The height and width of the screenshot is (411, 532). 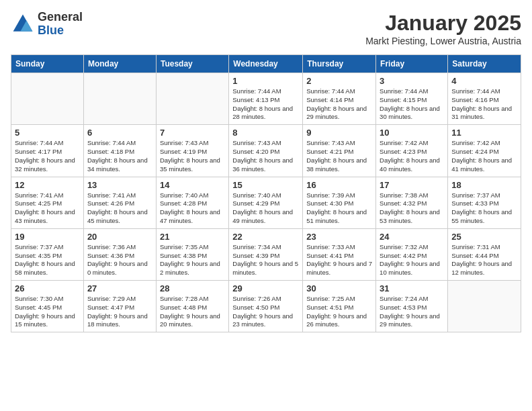 I want to click on calendar-cell: 10Sunrise: 7:42 AM Sunset: 4:23 PM Dayli…, so click(x=412, y=150).